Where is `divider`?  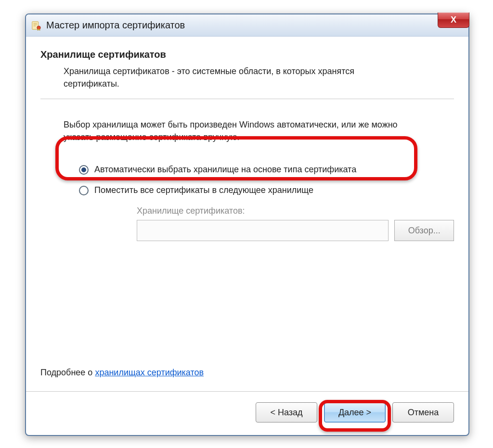 divider is located at coordinates (247, 99).